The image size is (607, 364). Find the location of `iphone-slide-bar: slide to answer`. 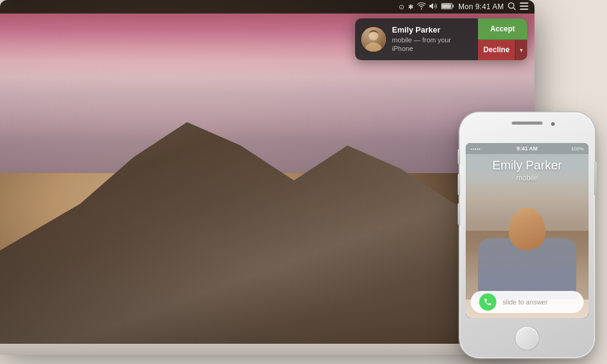

iphone-slide-bar: slide to answer is located at coordinates (527, 302).